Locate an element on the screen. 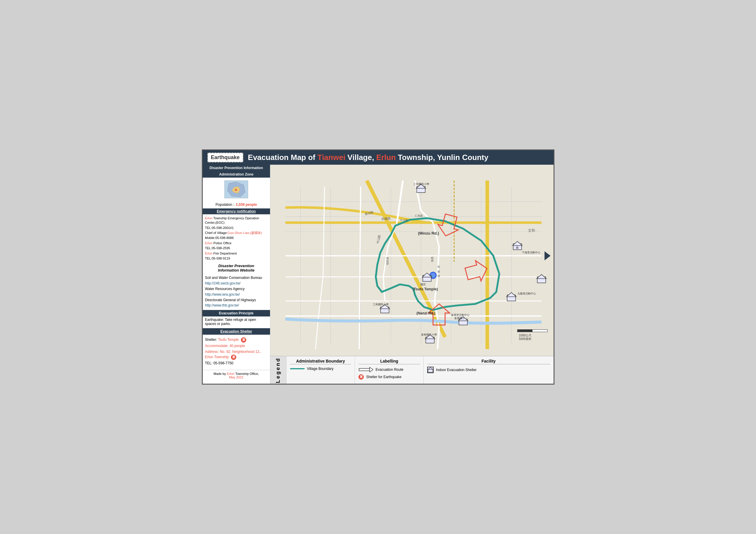 The width and height of the screenshot is (756, 534). labelling-section: Labelling Evacuation Route 震 Shelter for… is located at coordinates (389, 370).